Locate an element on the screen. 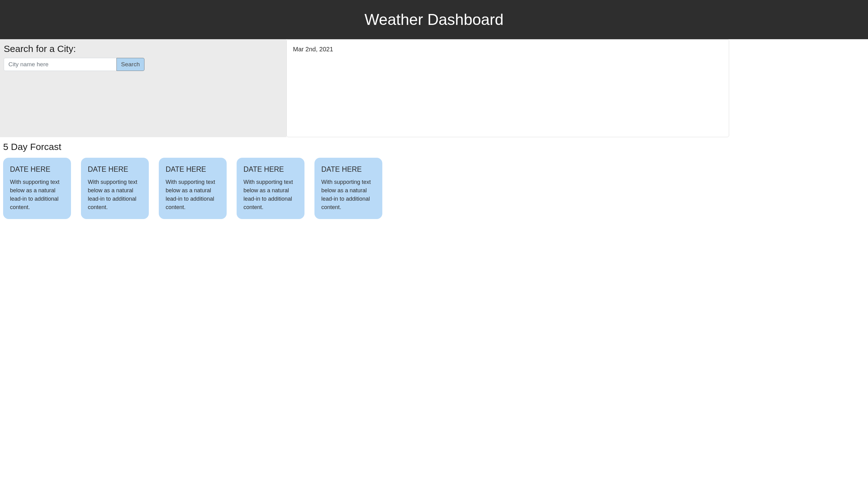 This screenshot has width=868, height=481. current-date-text: Mar 2nd, 2021 is located at coordinates (508, 49).